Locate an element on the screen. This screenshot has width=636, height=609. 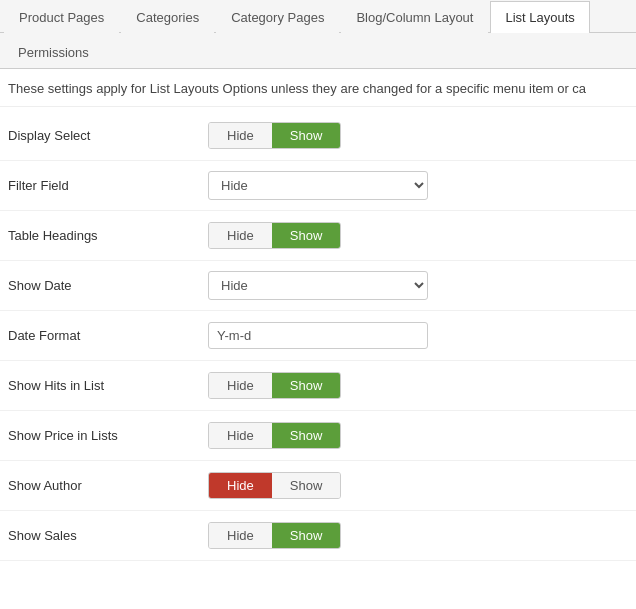
main-tabs: Product Pages Categories Category Pages … is located at coordinates (318, 16).